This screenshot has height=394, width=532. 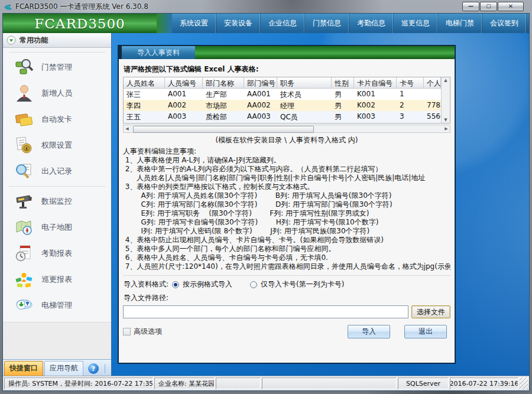 I want to click on sidebar-item-e-map: 电子地图, so click(x=57, y=227).